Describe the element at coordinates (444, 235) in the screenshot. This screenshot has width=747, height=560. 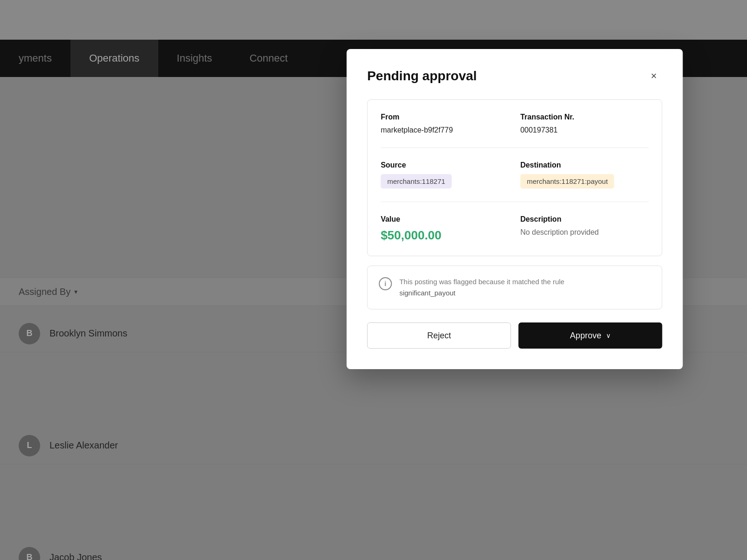
I see `value-amount: $50,000.00` at that location.